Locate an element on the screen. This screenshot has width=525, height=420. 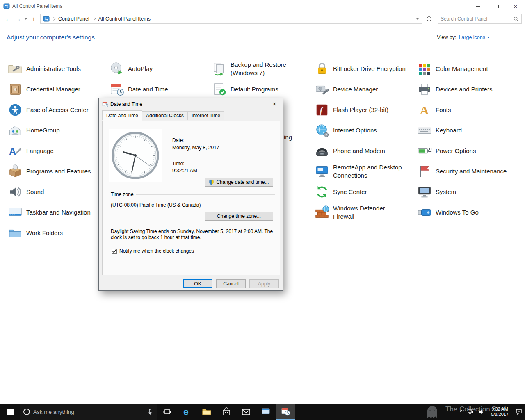
cpl-item-administrative-tools: Administrative Tools is located at coordinates (44, 69).